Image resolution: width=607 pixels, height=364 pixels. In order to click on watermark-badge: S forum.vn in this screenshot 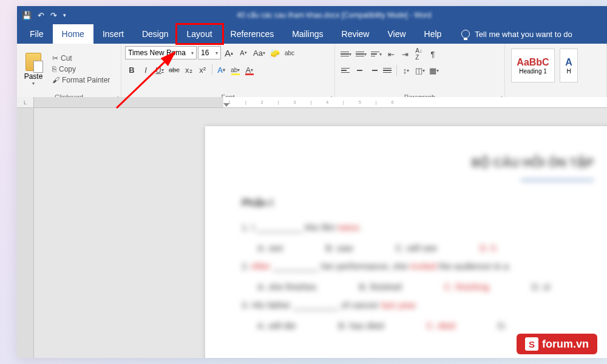, I will do `click(557, 344)`.